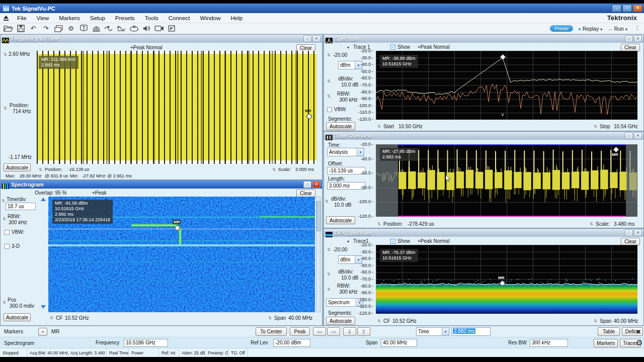 The height and width of the screenshot is (362, 644). I want to click on spectrogram-restore-icon: □, so click(307, 185).